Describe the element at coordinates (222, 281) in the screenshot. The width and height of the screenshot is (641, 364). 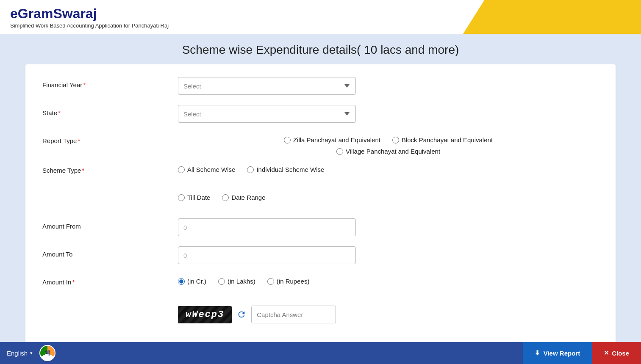
I see `amount-in-lakhs-radio` at that location.